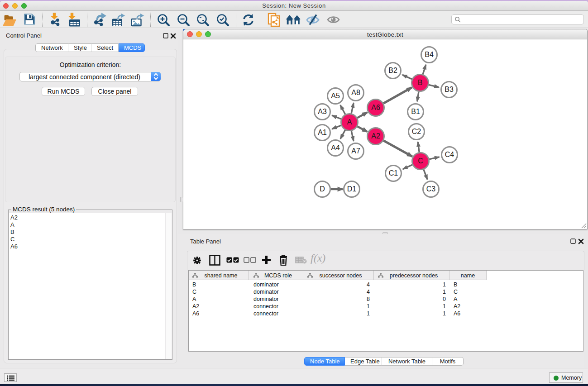 The height and width of the screenshot is (386, 588). What do you see at coordinates (421, 161) in the screenshot?
I see `svg-text: C` at bounding box center [421, 161].